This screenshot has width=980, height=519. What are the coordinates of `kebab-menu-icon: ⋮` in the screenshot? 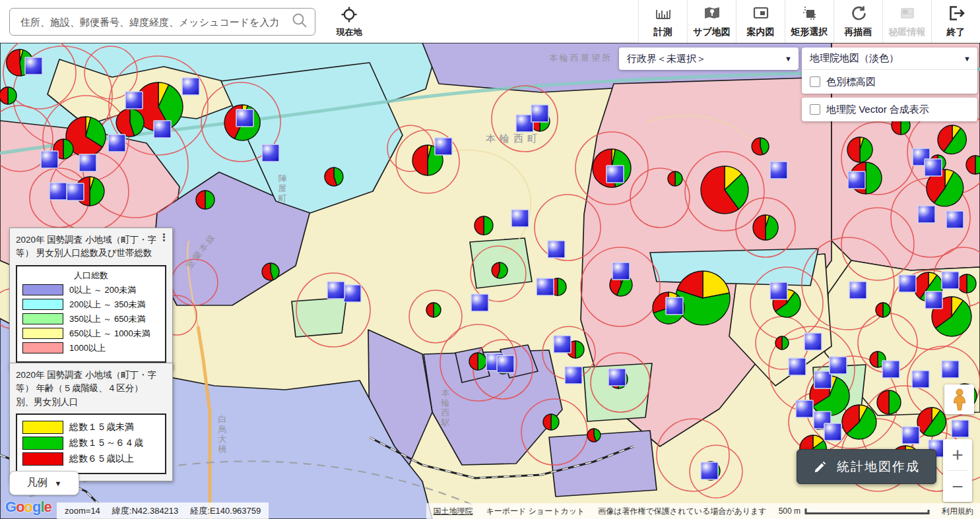 It's located at (164, 237).